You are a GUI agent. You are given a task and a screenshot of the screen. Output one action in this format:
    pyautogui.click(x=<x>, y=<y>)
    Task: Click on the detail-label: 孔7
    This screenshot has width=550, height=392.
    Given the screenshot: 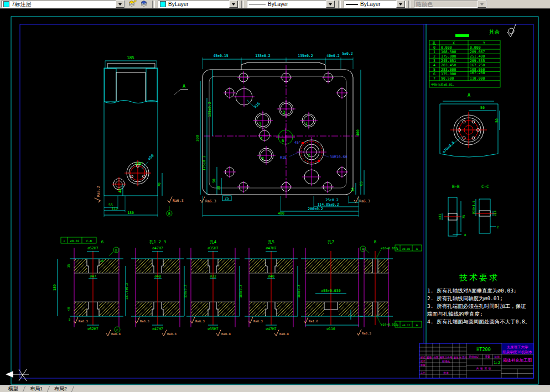 What is the action you would take?
    pyautogui.click(x=331, y=242)
    